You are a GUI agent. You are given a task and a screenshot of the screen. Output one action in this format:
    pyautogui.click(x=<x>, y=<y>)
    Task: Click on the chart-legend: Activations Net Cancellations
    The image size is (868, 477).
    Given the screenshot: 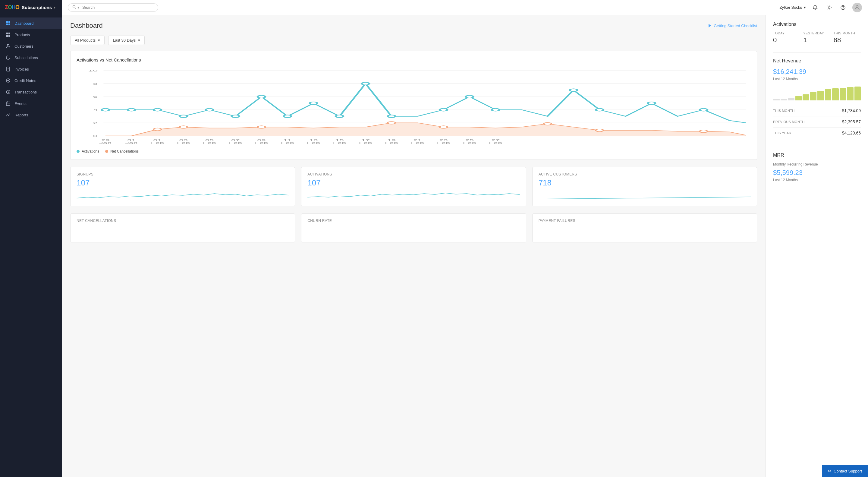 What is the action you would take?
    pyautogui.click(x=414, y=151)
    